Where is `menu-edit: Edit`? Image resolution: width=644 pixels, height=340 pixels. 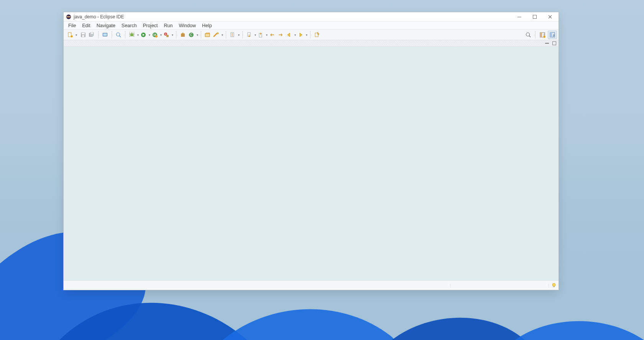 menu-edit: Edit is located at coordinates (86, 26).